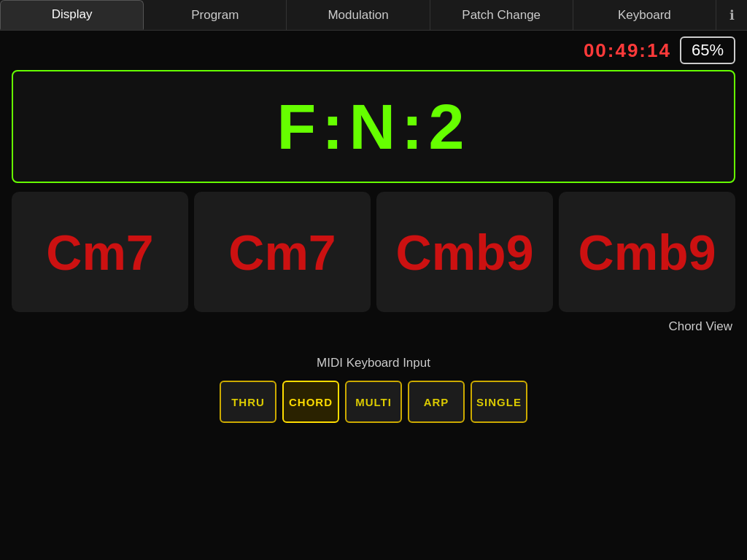 The width and height of the screenshot is (747, 560). I want to click on chord-button-2: Cmb9, so click(465, 252).